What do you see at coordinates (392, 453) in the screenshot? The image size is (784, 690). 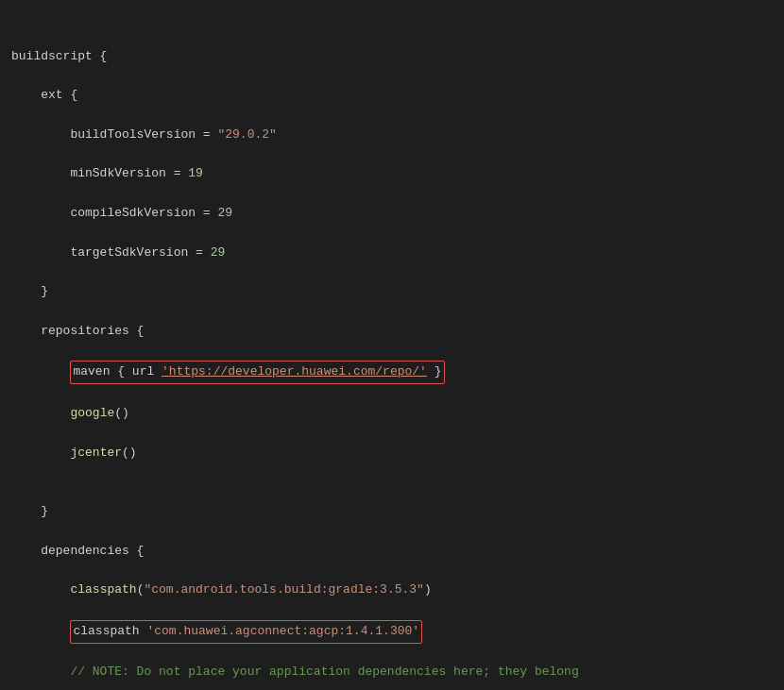 I see `line-11: jcenter()` at bounding box center [392, 453].